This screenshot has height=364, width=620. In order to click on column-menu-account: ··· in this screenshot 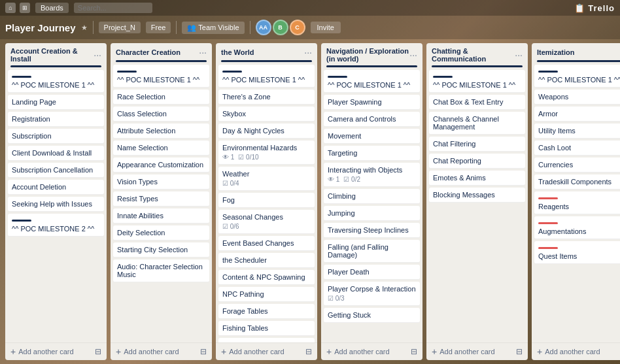, I will do `click(97, 55)`.